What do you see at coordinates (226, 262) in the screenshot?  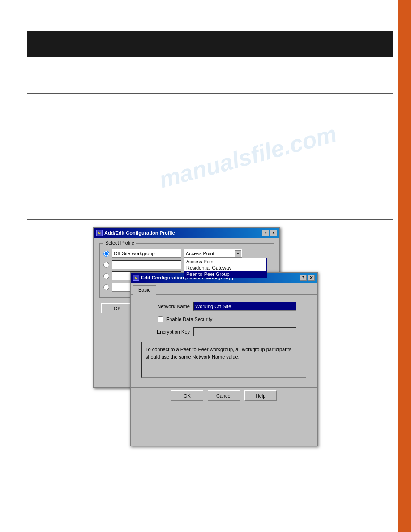 I see `dropdown-item-access-point: Access Point` at bounding box center [226, 262].